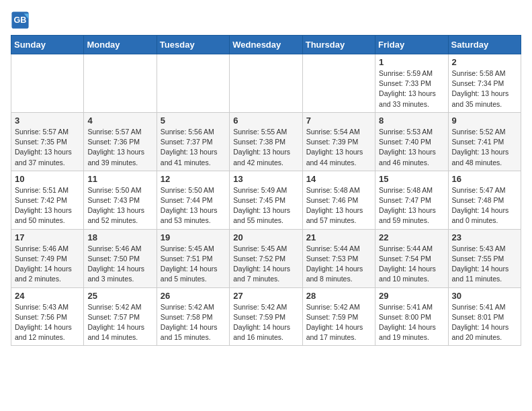 This screenshot has width=532, height=411. I want to click on day-number: 11, so click(120, 179).